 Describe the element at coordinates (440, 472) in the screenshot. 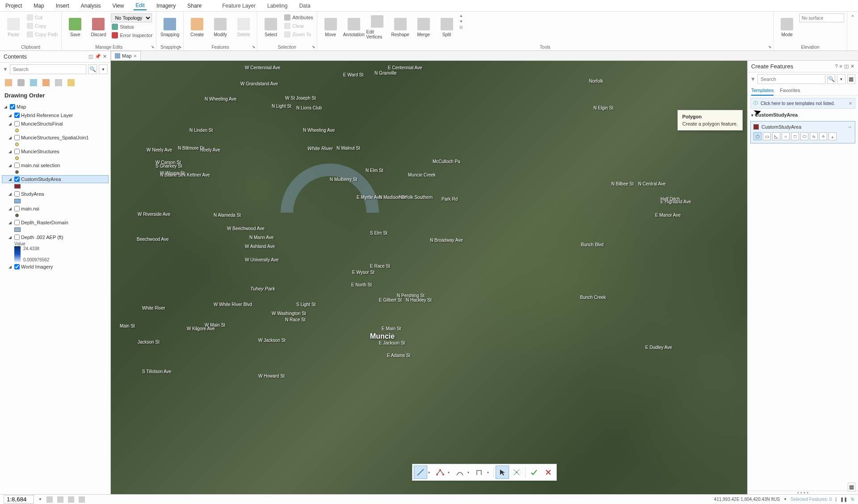

I see `vertex-tool` at that location.